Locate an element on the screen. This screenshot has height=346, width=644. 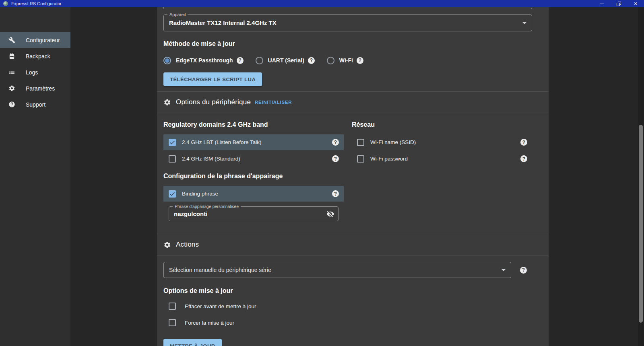
checkbox-label: Effacer avant de mettre à jour is located at coordinates (221, 307).